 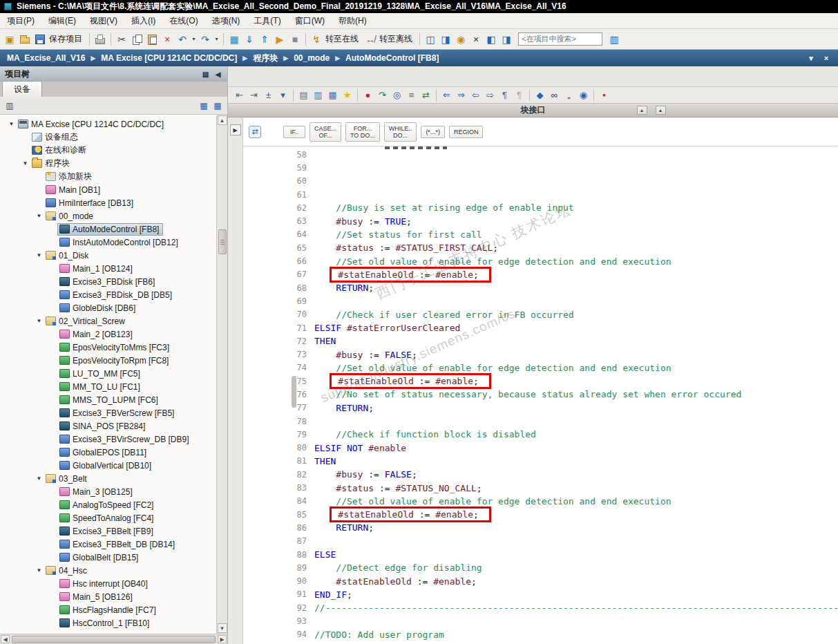 What do you see at coordinates (108, 151) in the screenshot?
I see `tree-item: 在线和诊断` at bounding box center [108, 151].